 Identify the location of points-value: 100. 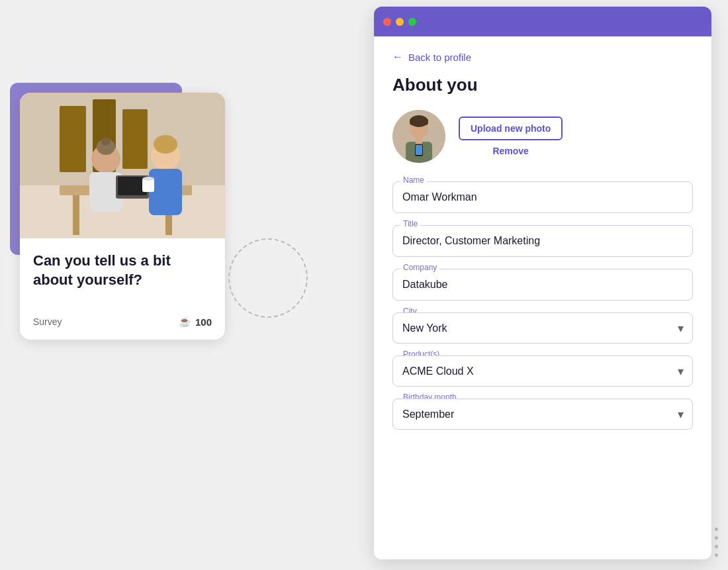
(204, 322).